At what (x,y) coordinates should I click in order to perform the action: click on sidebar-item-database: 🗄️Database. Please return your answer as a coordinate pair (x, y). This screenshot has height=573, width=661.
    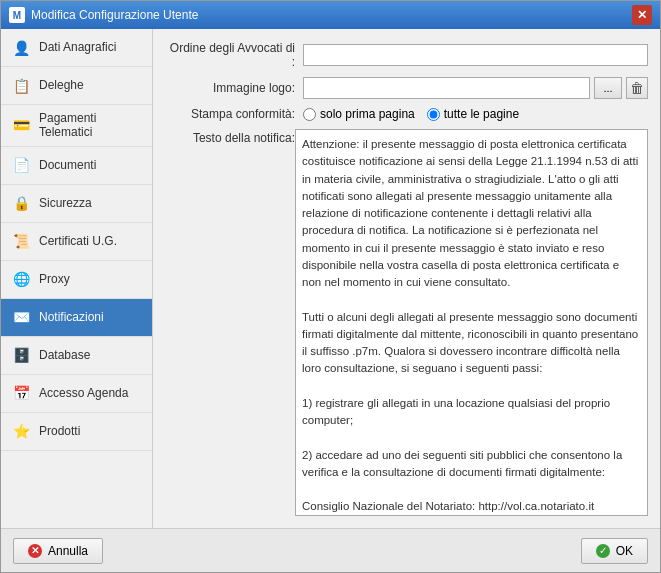
    Looking at the image, I should click on (76, 356).